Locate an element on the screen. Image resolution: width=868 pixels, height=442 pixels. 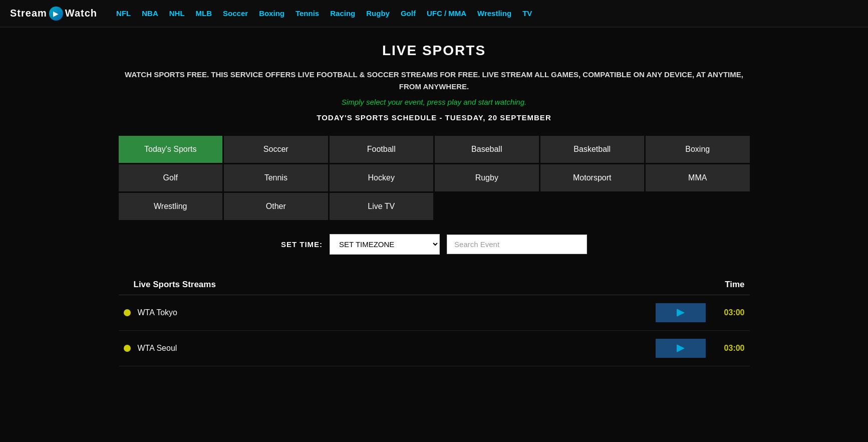
sport-btn-football: Football is located at coordinates (382, 149).